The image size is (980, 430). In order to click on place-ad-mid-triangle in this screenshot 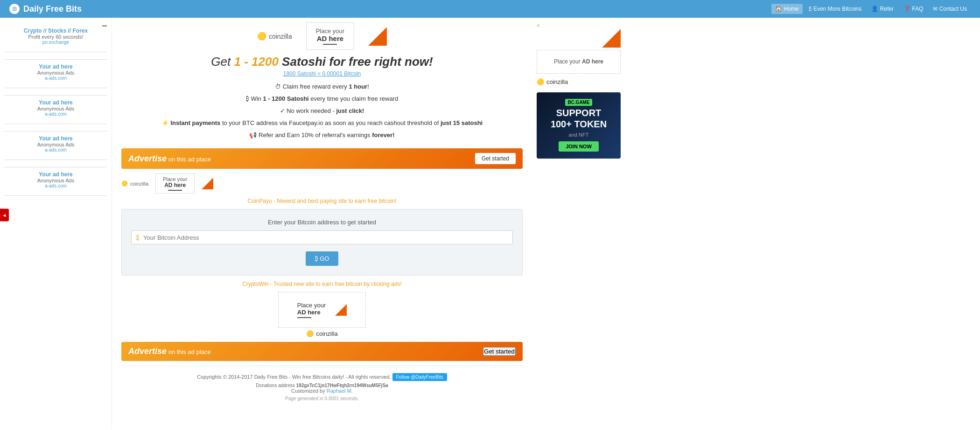, I will do `click(341, 310)`.